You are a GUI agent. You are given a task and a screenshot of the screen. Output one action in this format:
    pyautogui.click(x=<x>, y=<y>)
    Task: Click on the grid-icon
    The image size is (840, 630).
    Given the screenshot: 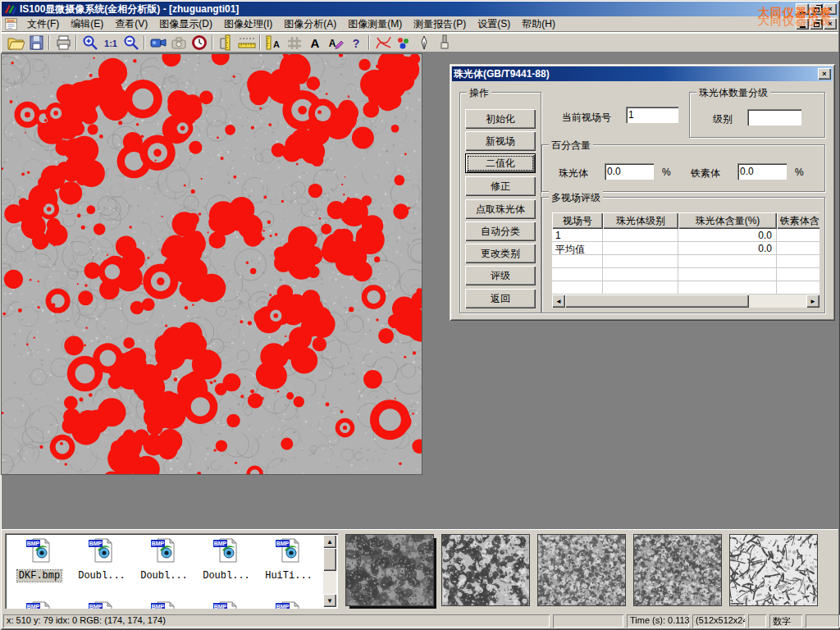 What is the action you would take?
    pyautogui.click(x=294, y=43)
    